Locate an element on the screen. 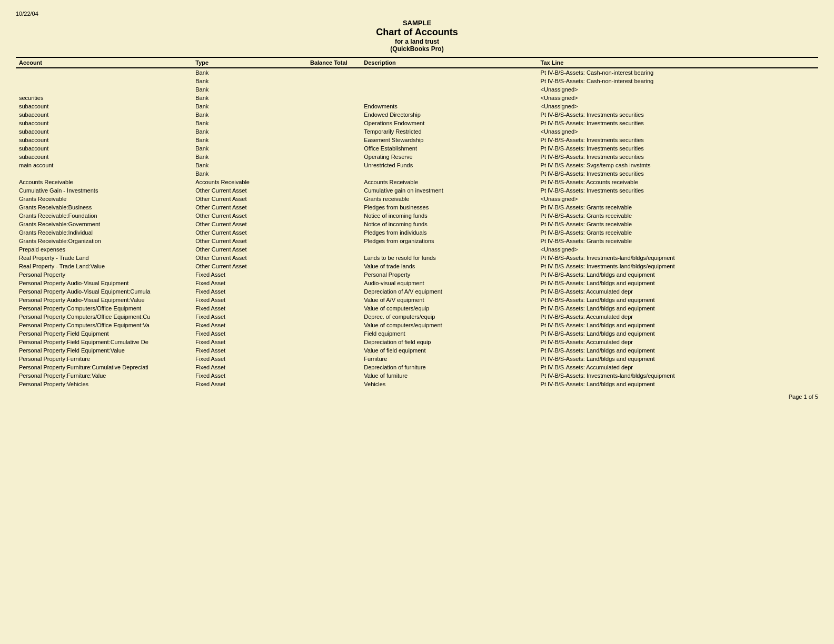 This screenshot has height=644, width=834. col-header-balance: Balance Total is located at coordinates (329, 63).